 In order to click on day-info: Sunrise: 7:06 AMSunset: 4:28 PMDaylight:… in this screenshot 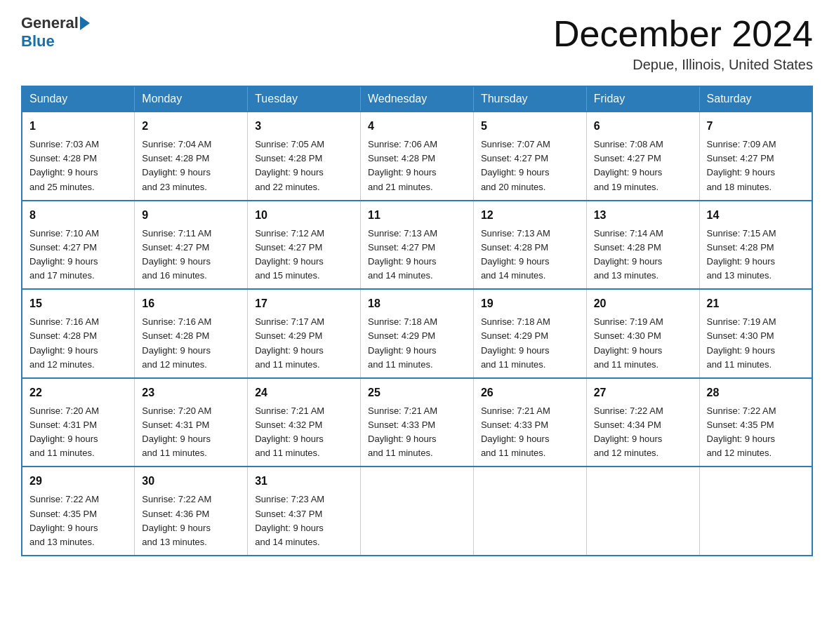, I will do `click(417, 166)`.